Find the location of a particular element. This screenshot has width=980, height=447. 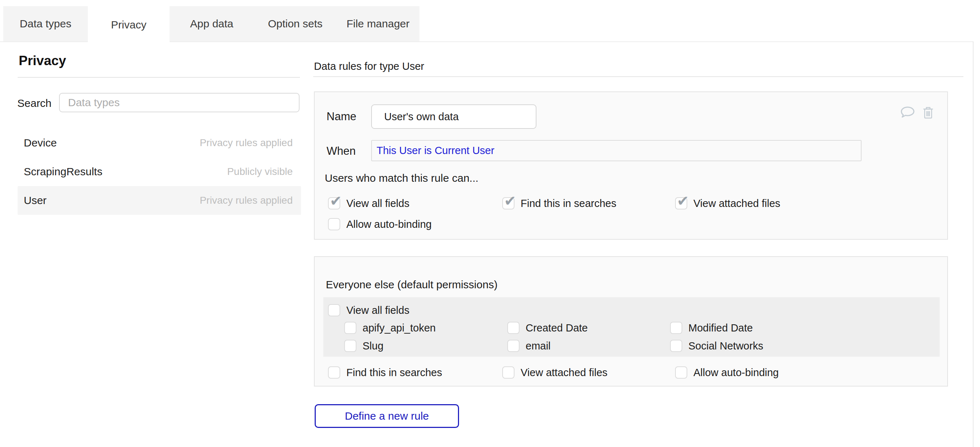

content-right-border is located at coordinates (973, 244).